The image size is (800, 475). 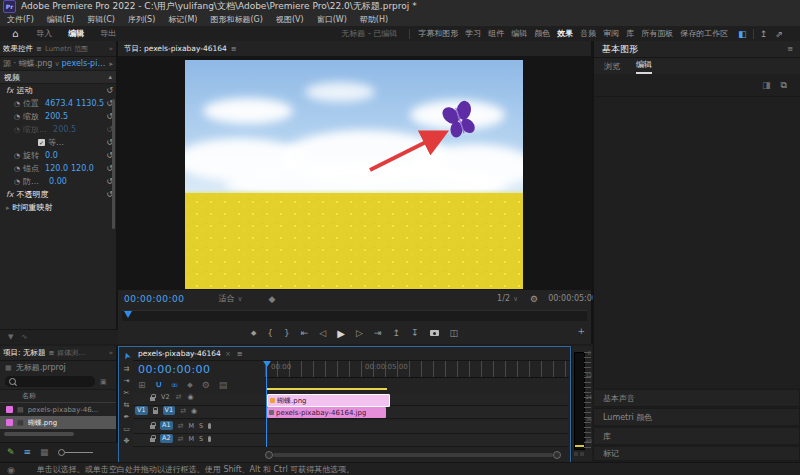 What do you see at coordinates (104, 382) in the screenshot?
I see `folder-icon: ▣` at bounding box center [104, 382].